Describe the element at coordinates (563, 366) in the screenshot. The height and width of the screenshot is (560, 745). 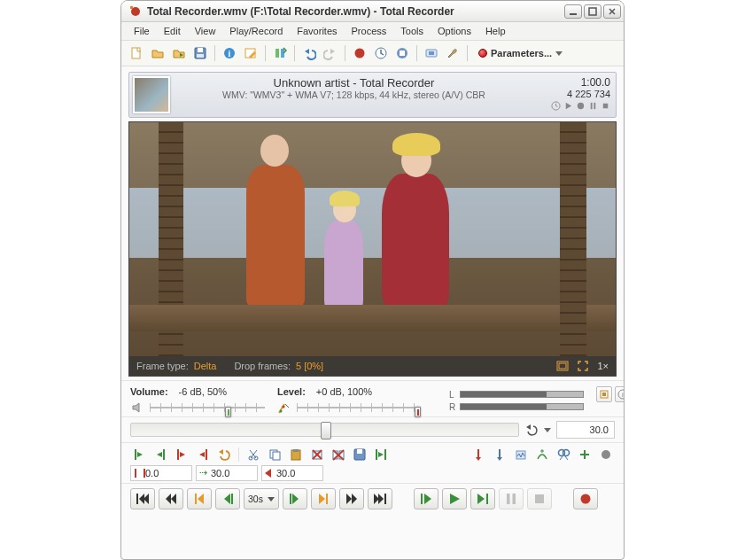
I see `aspect-icon` at that location.